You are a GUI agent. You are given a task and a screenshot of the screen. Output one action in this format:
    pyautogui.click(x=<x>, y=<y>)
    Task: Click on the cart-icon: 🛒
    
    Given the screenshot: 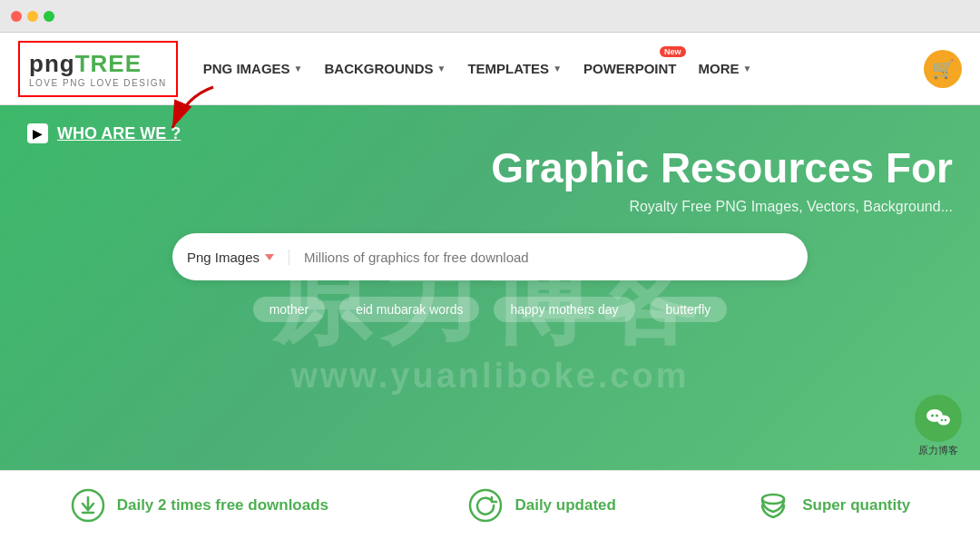 What is the action you would take?
    pyautogui.click(x=944, y=69)
    